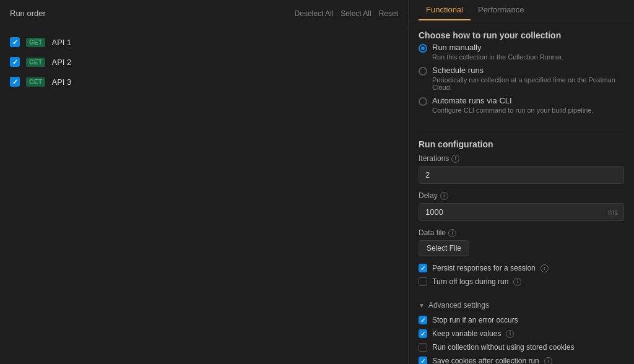 The image size is (634, 364). Describe the element at coordinates (521, 212) in the screenshot. I see `delay-input-wrapper: ms` at that location.